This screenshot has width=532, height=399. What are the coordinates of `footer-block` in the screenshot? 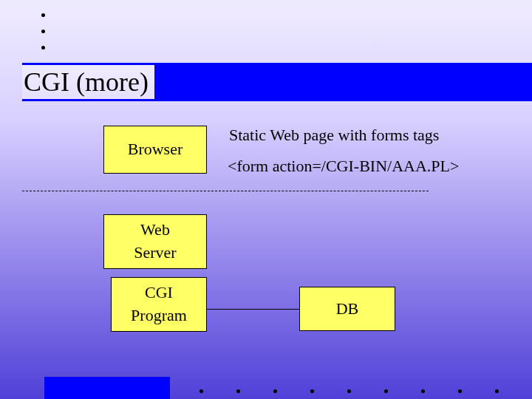 It's located at (107, 388).